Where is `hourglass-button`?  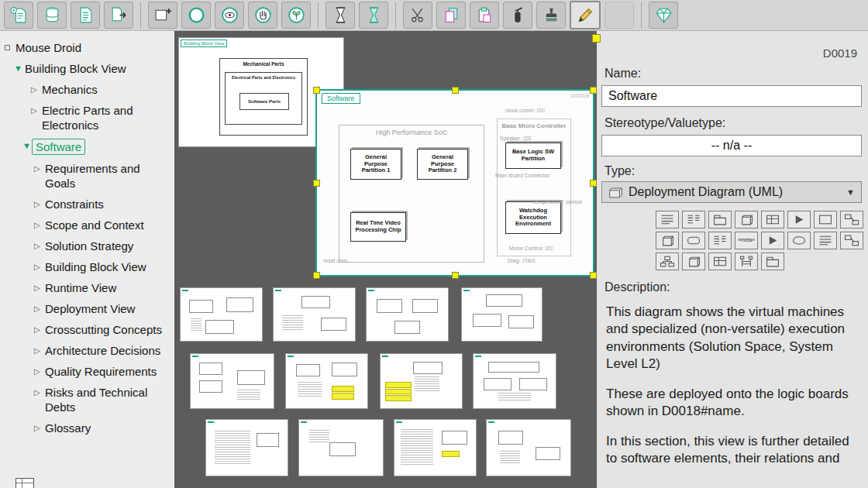
hourglass-button is located at coordinates (340, 15).